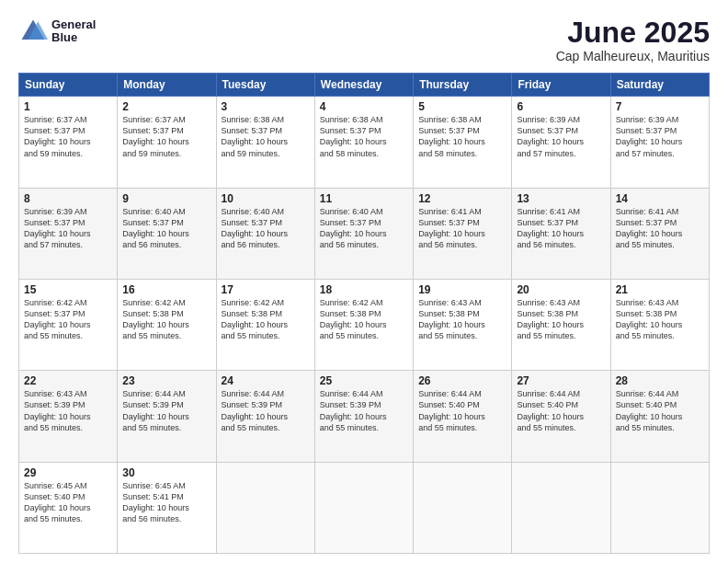 The height and width of the screenshot is (563, 728). I want to click on calendar-header-row: SundayMondayTuesdayWednesdayThursdayFrid…, so click(364, 85).